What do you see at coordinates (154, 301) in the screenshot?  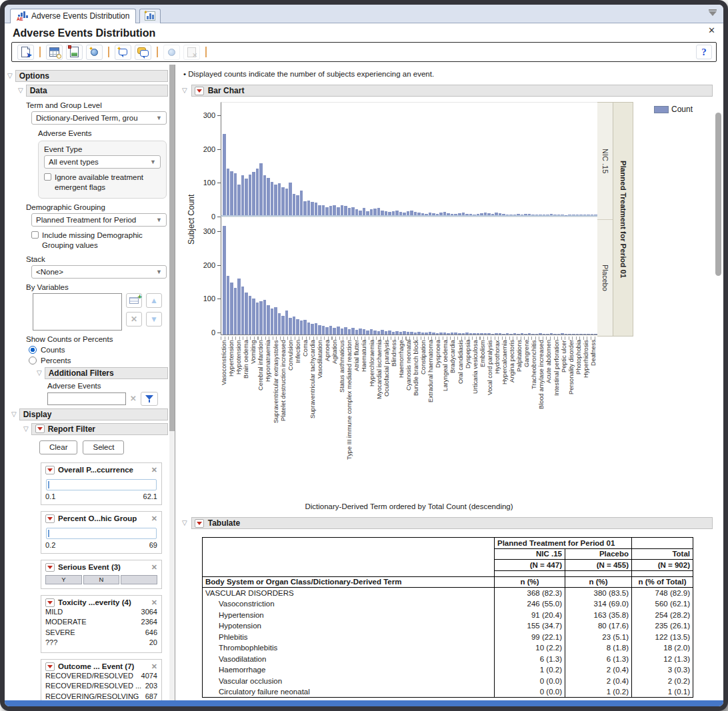 I see `move-up-button: ▲` at bounding box center [154, 301].